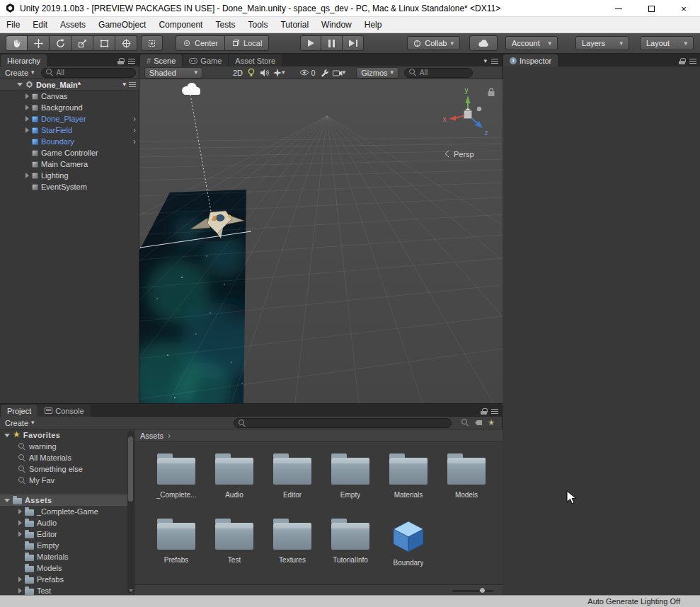  Describe the element at coordinates (478, 423) in the screenshot. I see `search-by-label-icon` at that location.